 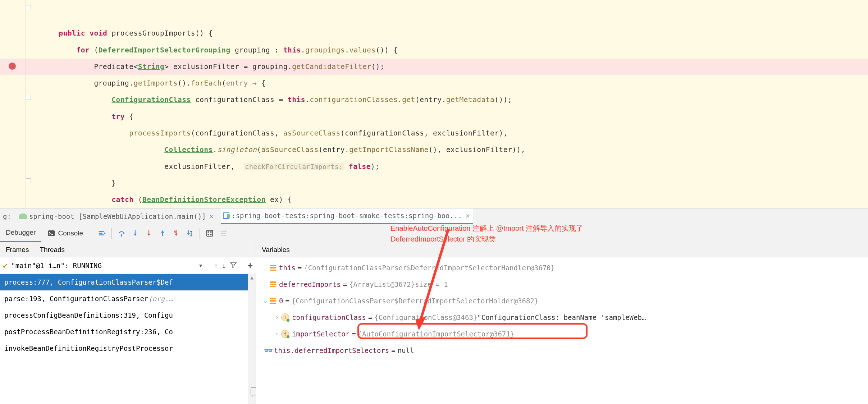 I want to click on frames-header-tab: Frames, so click(x=23, y=250).